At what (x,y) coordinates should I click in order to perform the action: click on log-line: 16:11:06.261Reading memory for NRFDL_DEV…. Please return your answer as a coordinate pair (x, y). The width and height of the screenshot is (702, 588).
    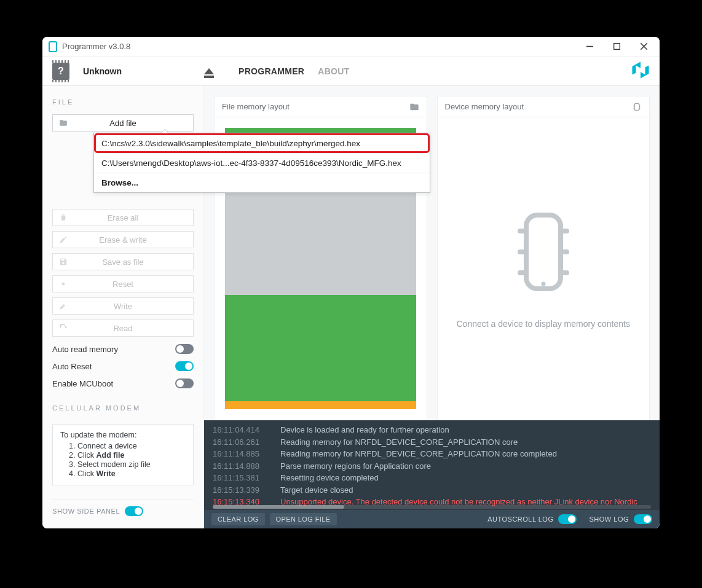
    Looking at the image, I should click on (432, 442).